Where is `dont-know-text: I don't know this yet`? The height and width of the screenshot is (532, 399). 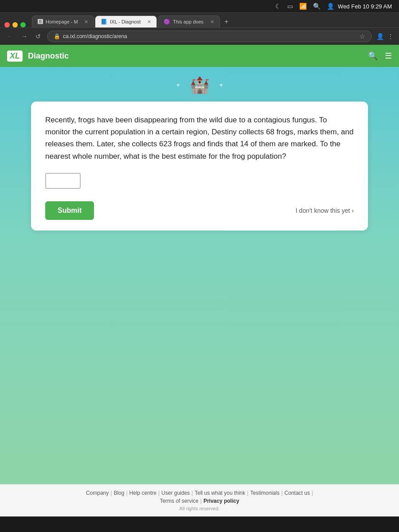
dont-know-text: I don't know this yet is located at coordinates (323, 211).